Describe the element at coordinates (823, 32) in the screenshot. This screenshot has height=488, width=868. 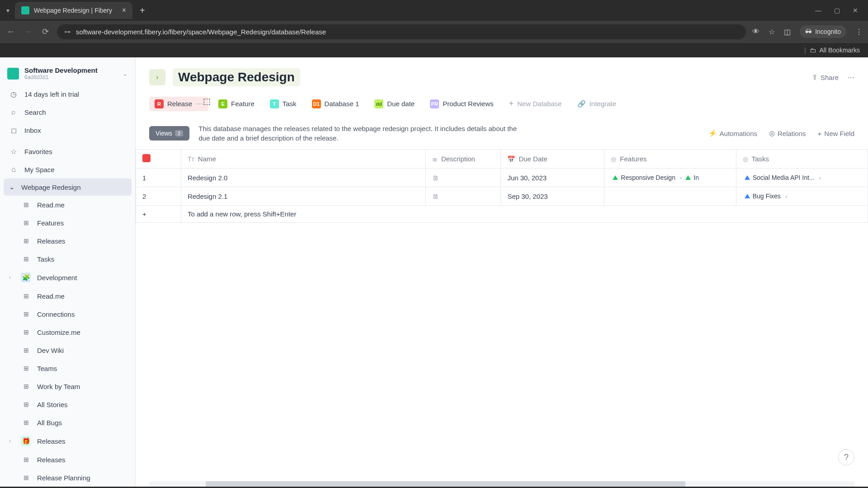
I see `incognito-badge: 🕶 Incognito` at that location.